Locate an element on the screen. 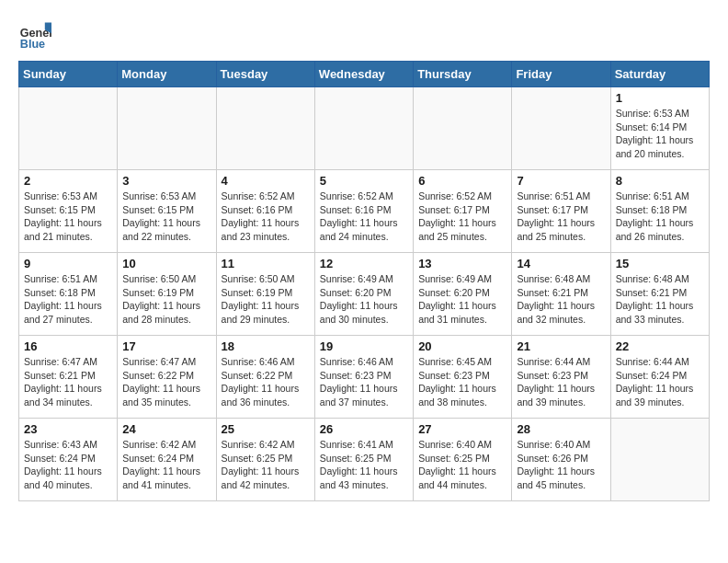 The width and height of the screenshot is (728, 563). svg-text: Blue is located at coordinates (33, 44).